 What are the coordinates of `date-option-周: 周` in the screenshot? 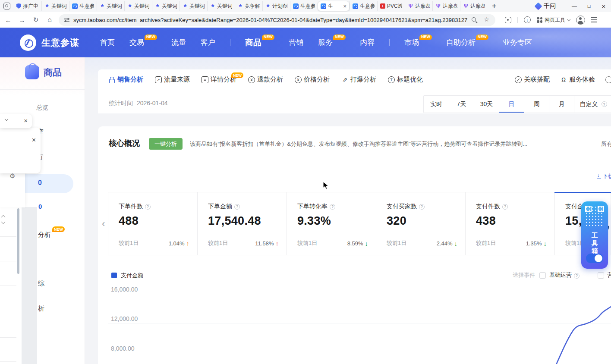 It's located at (536, 104).